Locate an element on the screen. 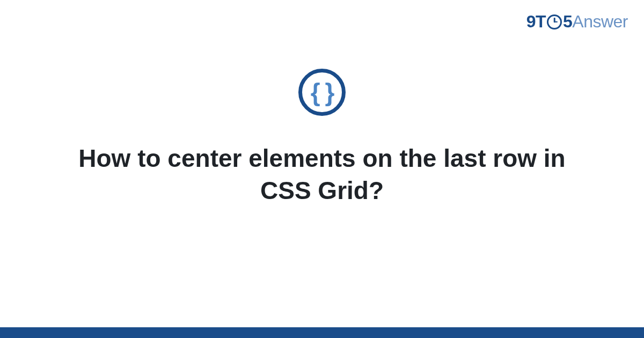  category-icon-circle: { } is located at coordinates (322, 92).